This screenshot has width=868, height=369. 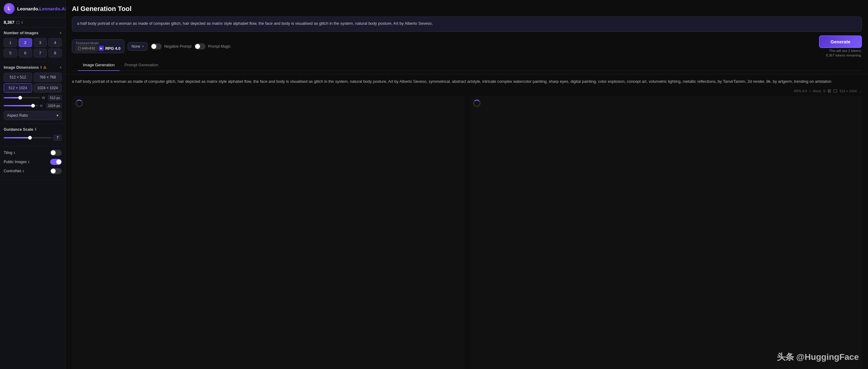 What do you see at coordinates (28, 138) in the screenshot?
I see `guidance-slider` at bounding box center [28, 138].